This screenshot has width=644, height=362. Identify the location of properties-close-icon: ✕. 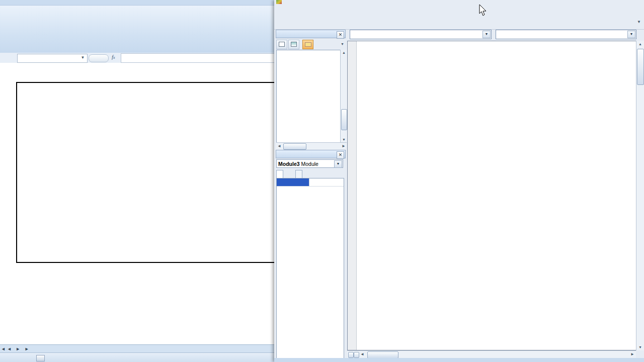
(340, 155).